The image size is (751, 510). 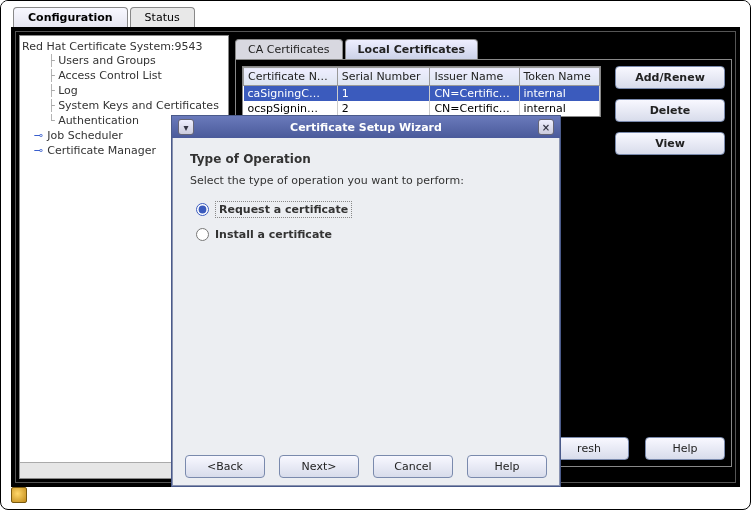 I want to click on action-button-column: Add/Renew Delete View, so click(x=670, y=110).